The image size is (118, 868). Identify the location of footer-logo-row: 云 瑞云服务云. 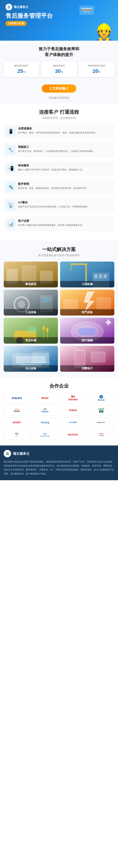
(59, 454).